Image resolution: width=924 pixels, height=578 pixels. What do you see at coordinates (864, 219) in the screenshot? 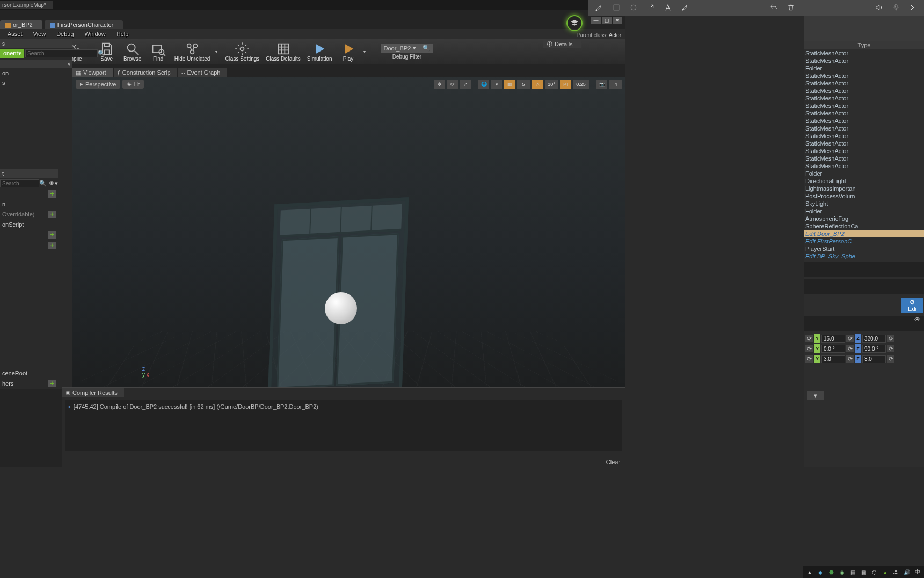
I see `outliner-item: AtmosphericFog` at bounding box center [864, 219].